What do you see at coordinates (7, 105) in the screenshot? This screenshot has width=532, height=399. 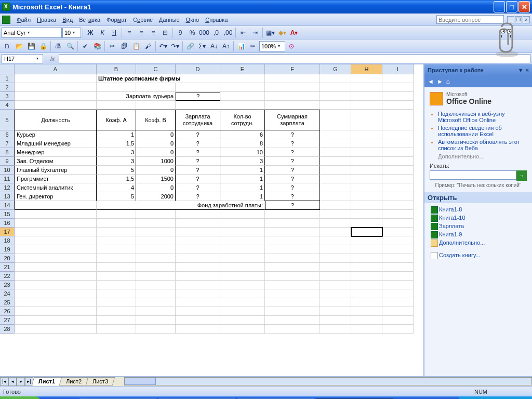 I see `row-header-4: 4` at bounding box center [7, 105].